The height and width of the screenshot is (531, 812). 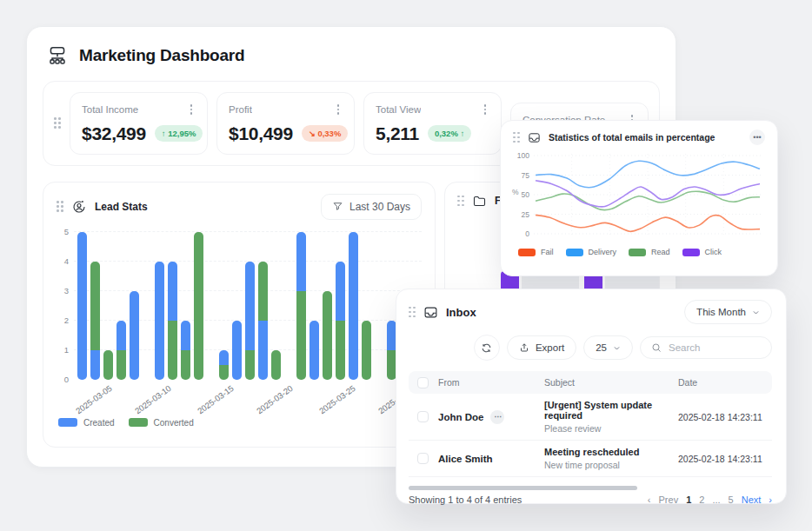 I want to click on inbox-icon, so click(x=431, y=313).